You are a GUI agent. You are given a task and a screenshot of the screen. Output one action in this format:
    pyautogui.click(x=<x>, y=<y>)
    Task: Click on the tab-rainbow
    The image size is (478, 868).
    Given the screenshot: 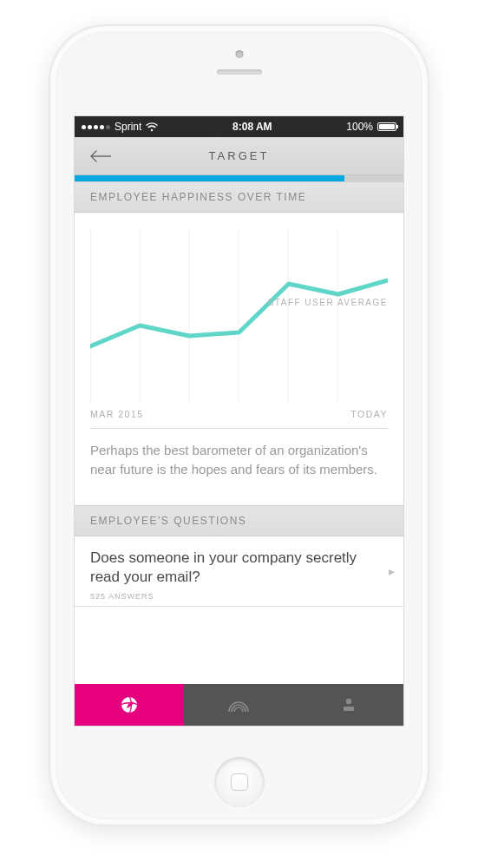 What is the action you would take?
    pyautogui.click(x=239, y=705)
    